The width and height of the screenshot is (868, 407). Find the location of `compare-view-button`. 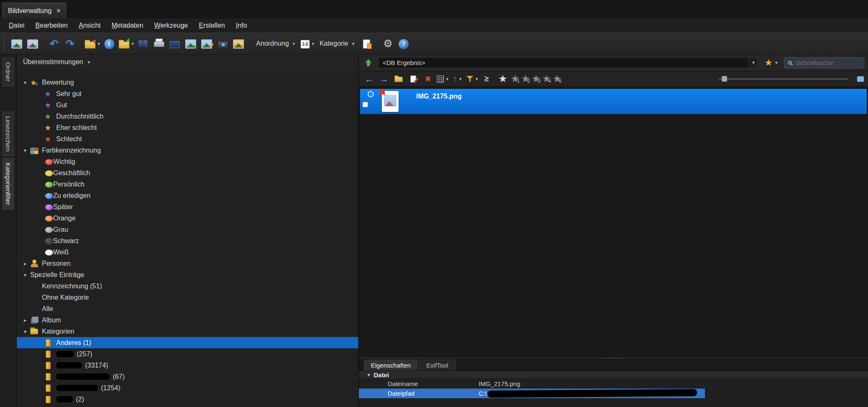

compare-view-button is located at coordinates (175, 44).